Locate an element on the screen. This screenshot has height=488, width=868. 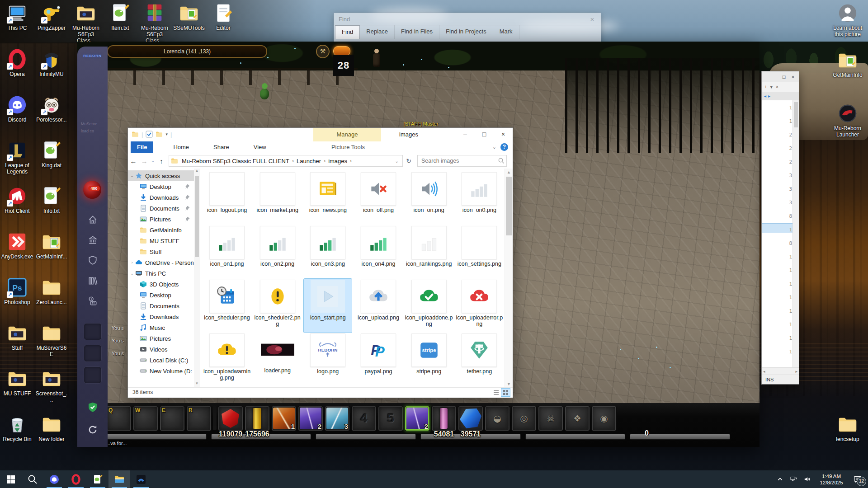
search-box is located at coordinates (462, 161).